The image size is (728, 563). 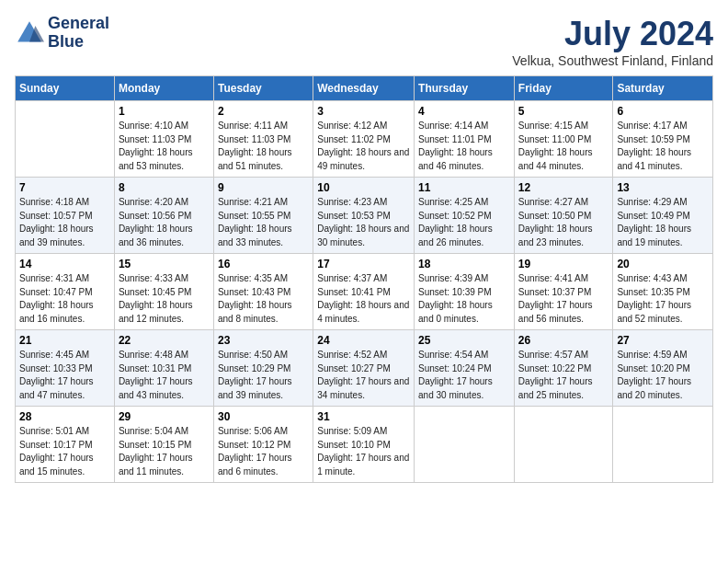 I want to click on day-number: 23, so click(x=263, y=340).